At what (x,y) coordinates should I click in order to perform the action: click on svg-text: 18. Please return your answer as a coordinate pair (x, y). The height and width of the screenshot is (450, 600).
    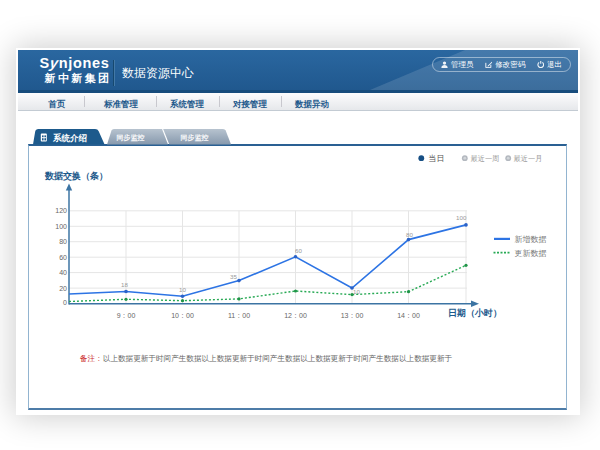
    Looking at the image, I should click on (124, 284).